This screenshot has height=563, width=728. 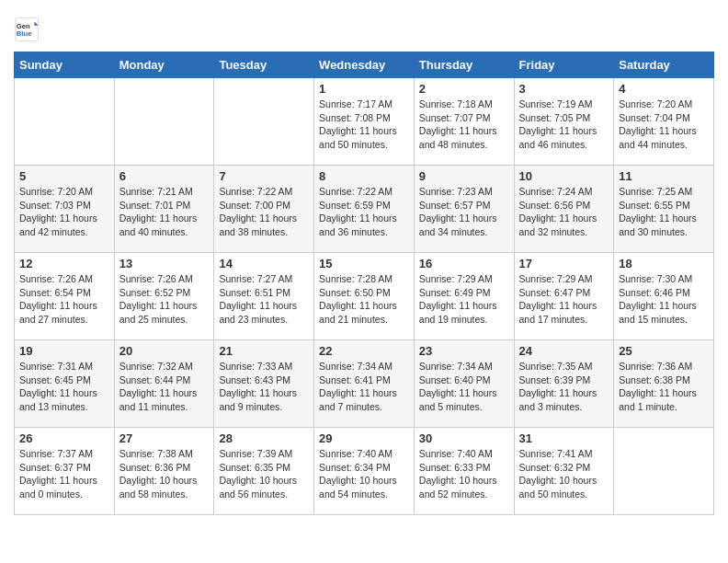 I want to click on column-header-wednesday: Wednesday, so click(x=364, y=65).